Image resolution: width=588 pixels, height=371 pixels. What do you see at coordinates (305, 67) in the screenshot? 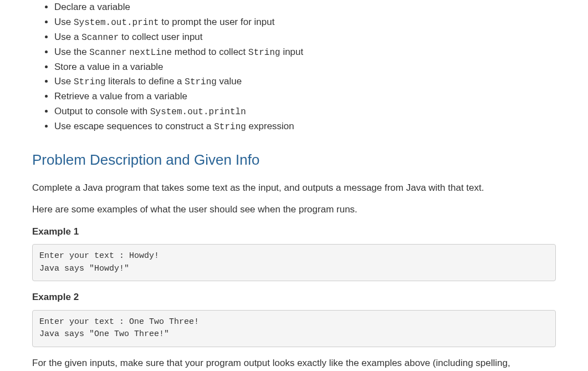
I see `list-item: Store a value in a variable` at bounding box center [305, 67].